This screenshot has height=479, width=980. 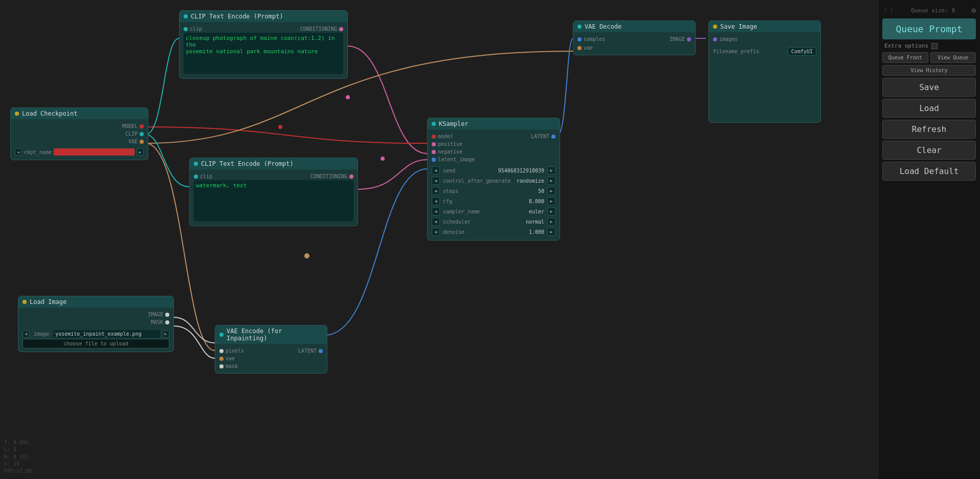 What do you see at coordinates (79, 114) in the screenshot?
I see `load-checkpoint-header: Load Checkpoint` at bounding box center [79, 114].